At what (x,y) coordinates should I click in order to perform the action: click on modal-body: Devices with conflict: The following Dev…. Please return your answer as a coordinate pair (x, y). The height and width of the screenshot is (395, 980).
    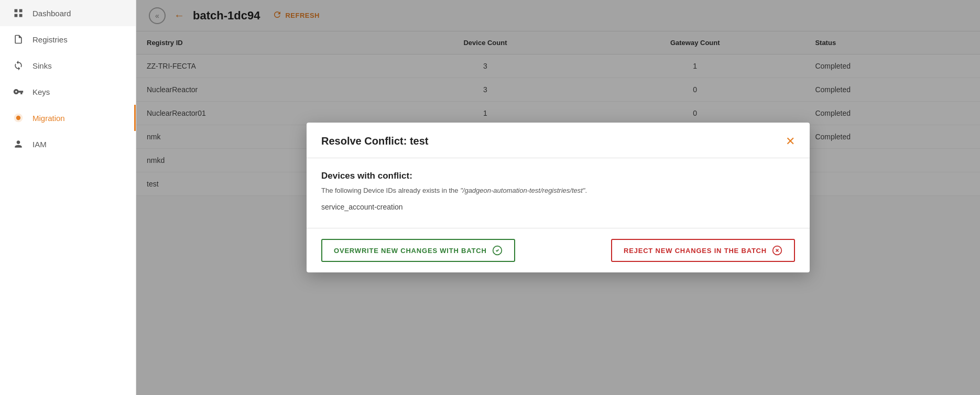
    Looking at the image, I should click on (558, 193).